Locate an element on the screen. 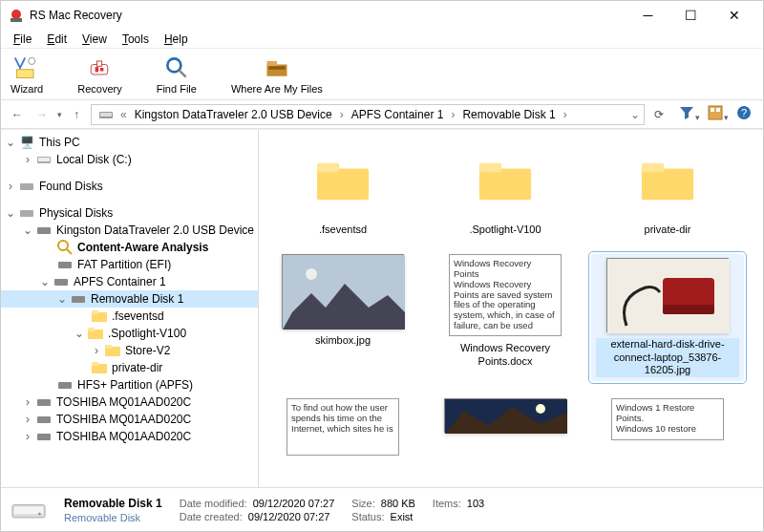 The image size is (764, 532). help-icon: ? is located at coordinates (744, 115).